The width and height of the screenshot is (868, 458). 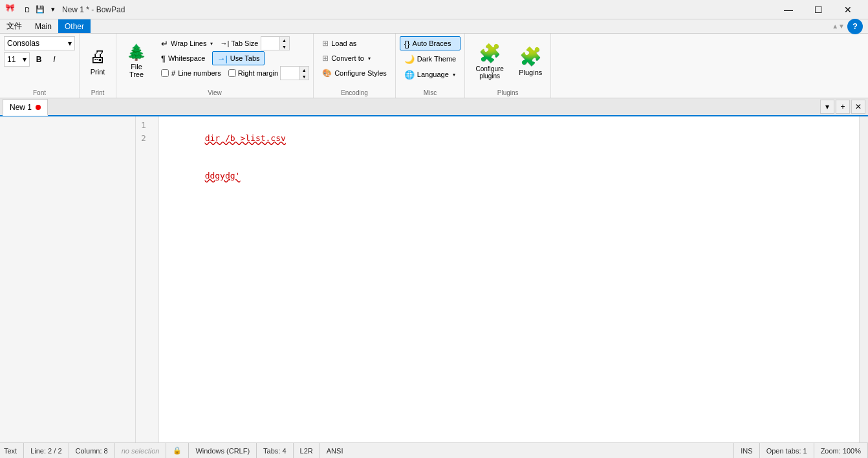 I want to click on print-group-content: 🖨 Print, so click(x=98, y=62).